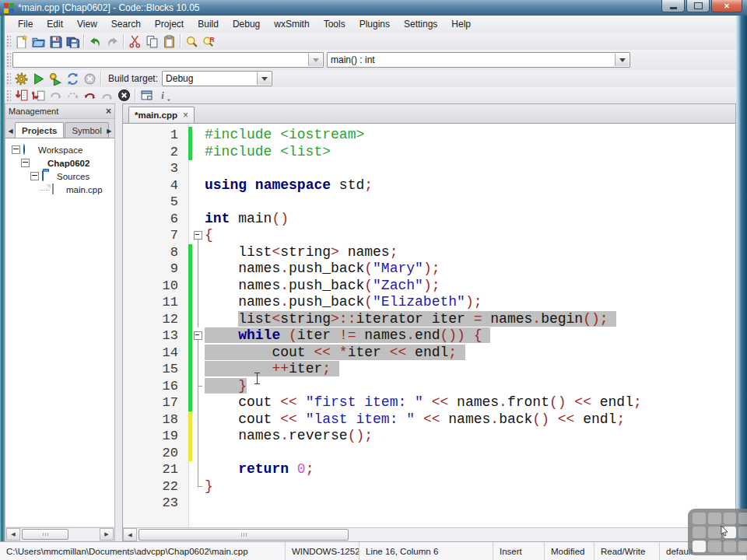  I want to click on code-line: 19 names.reverse();, so click(430, 436).